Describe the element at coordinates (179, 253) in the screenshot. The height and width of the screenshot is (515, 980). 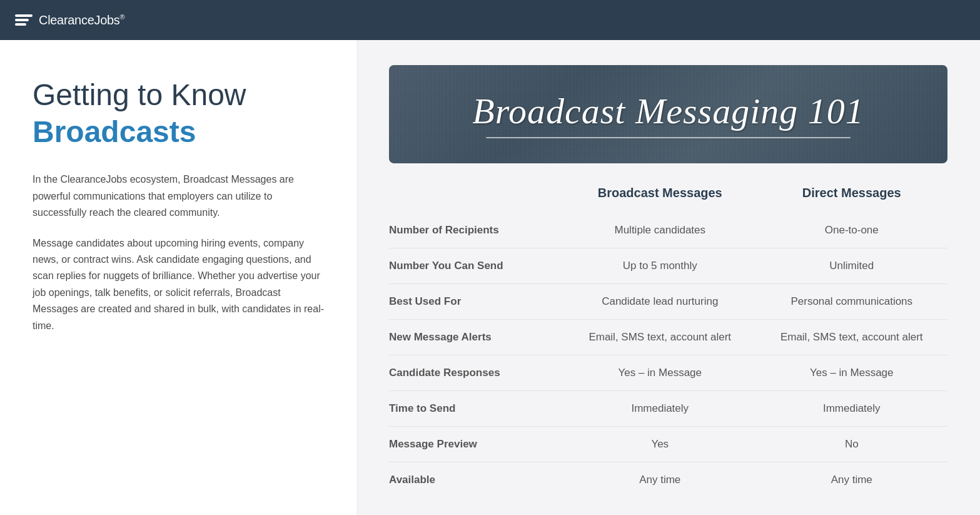
I see `left-body: In the ClearanceJobs ecosystem, Broadcas…` at that location.